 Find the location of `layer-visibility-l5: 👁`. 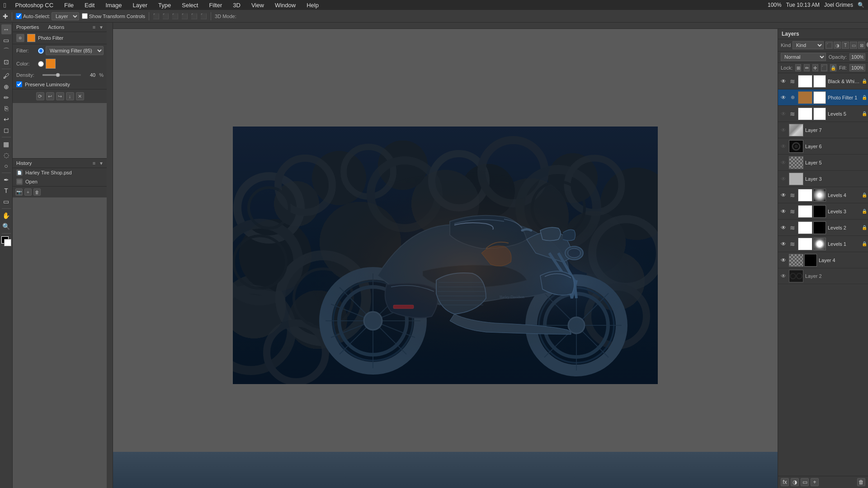

layer-visibility-l5: 👁 is located at coordinates (783, 163).